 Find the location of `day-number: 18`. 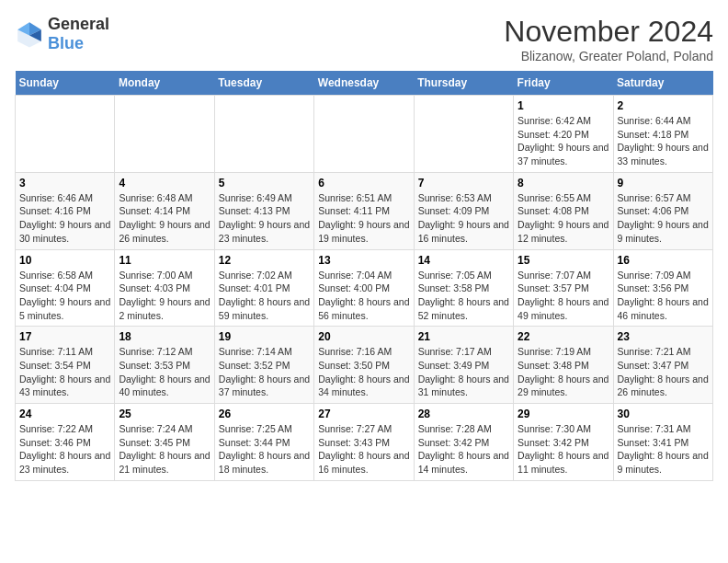

day-number: 18 is located at coordinates (164, 337).